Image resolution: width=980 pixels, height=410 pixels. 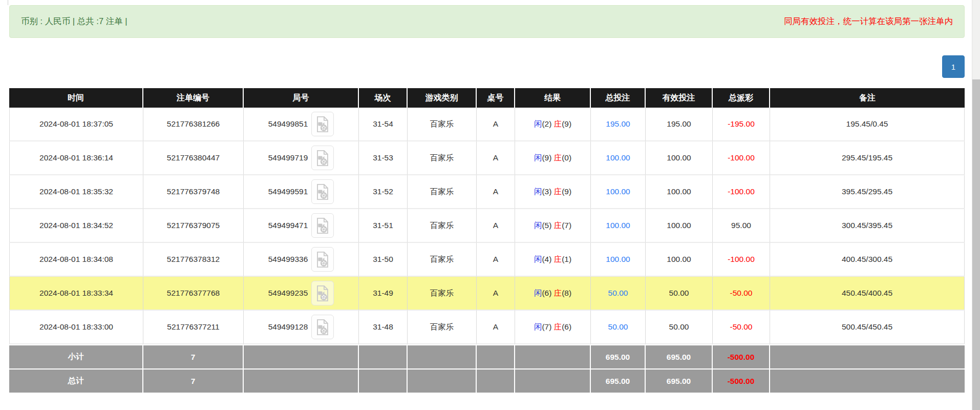 I want to click on total-bet-link: 195.00, so click(x=617, y=124).